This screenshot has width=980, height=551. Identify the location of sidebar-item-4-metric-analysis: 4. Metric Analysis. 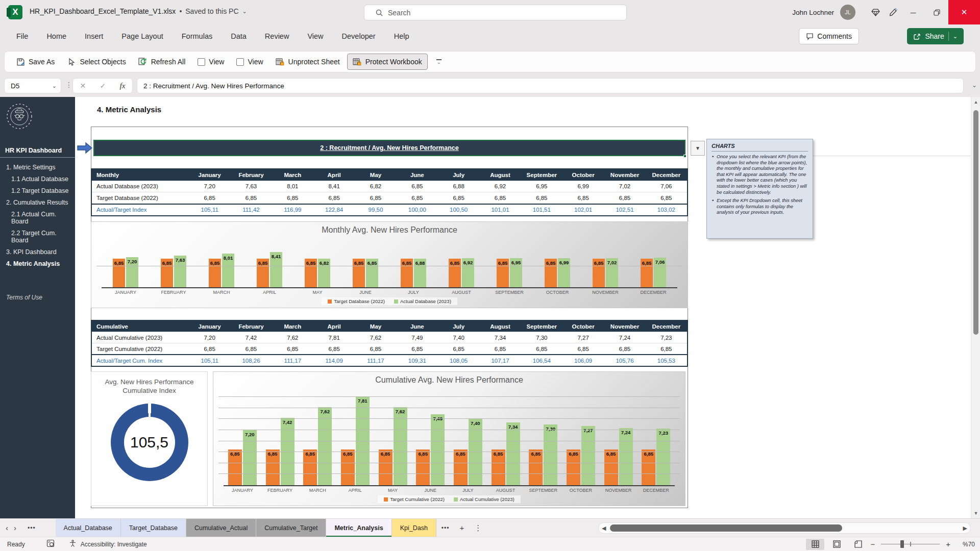
(38, 263).